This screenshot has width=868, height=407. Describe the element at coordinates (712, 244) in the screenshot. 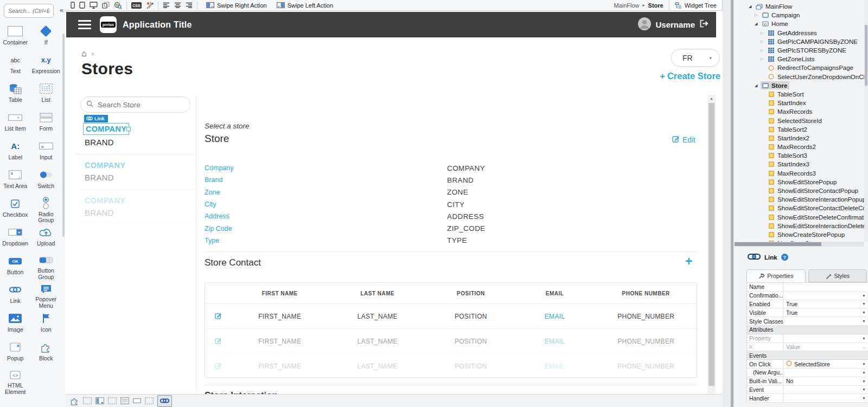

I see `canvas-scrollbar: ▲` at that location.